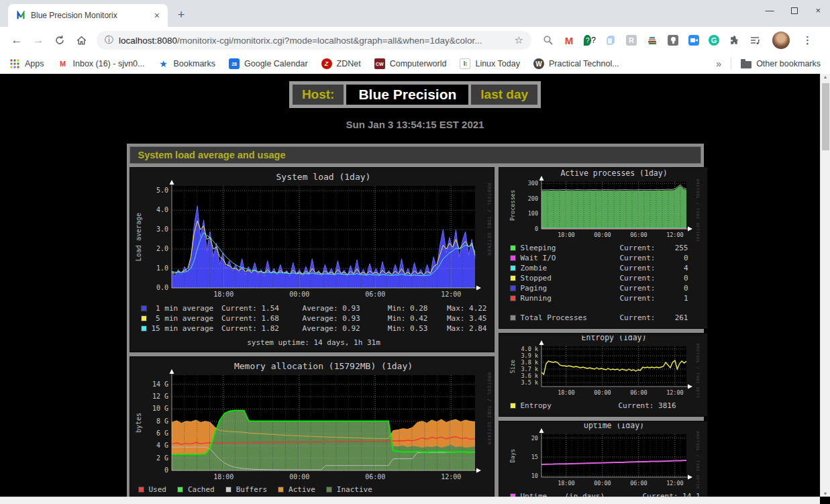 This screenshot has width=830, height=504. What do you see at coordinates (769, 11) in the screenshot?
I see `minimize-button: —` at bounding box center [769, 11].